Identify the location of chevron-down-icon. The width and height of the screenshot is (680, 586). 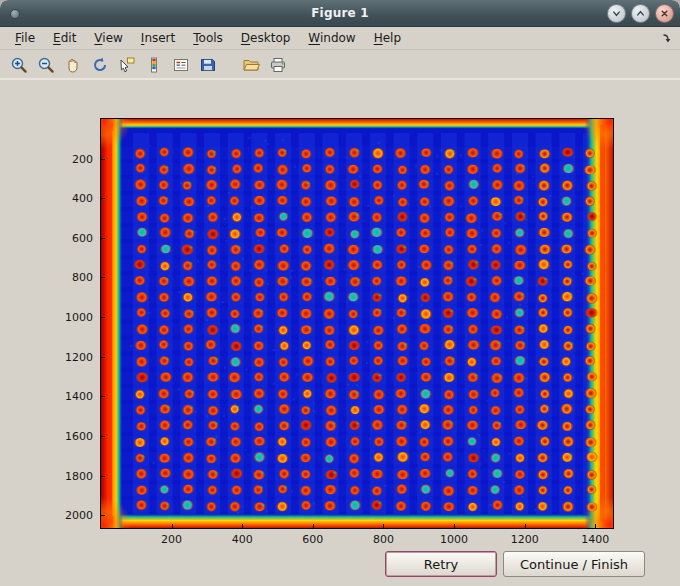
(616, 14).